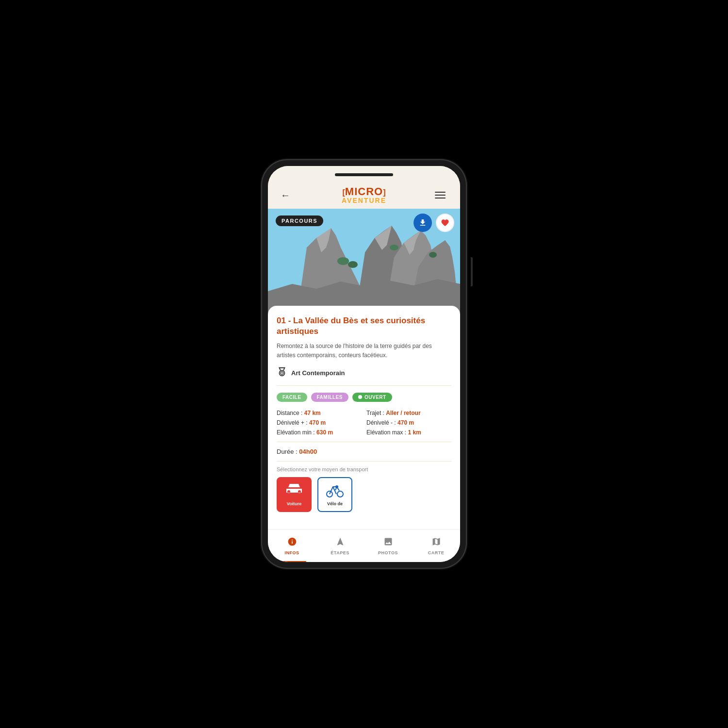  Describe the element at coordinates (285, 195) in the screenshot. I see `back-button: ←` at that location.